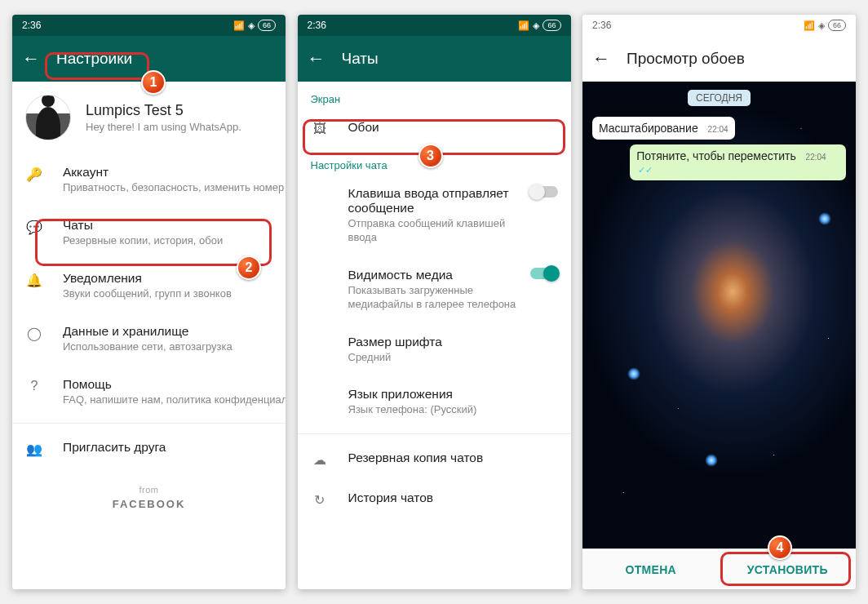 This screenshot has width=868, height=604. What do you see at coordinates (320, 128) in the screenshot?
I see `wallpaper-icon: 🖼` at bounding box center [320, 128].